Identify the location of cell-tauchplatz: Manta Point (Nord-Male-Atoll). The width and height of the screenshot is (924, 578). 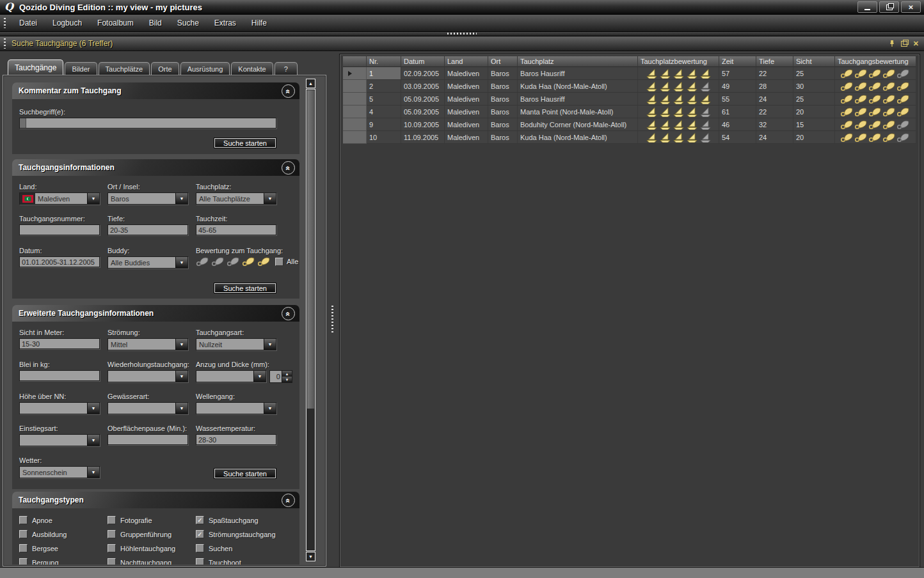
(578, 112).